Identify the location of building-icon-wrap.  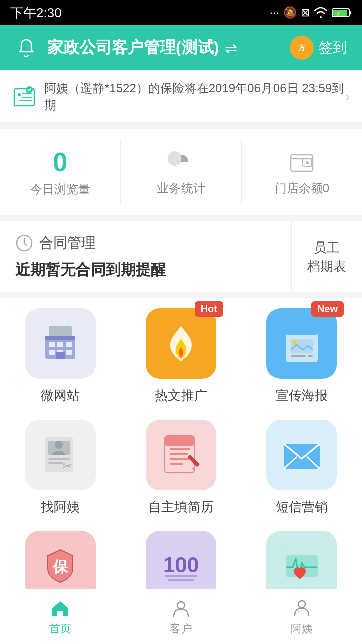
(60, 344).